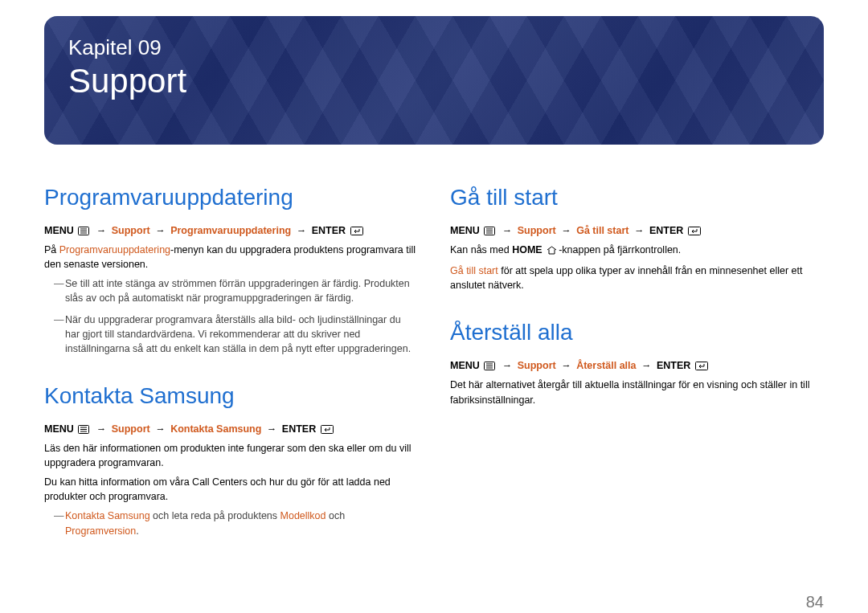 The width and height of the screenshot is (868, 613). What do you see at coordinates (236, 291) in the screenshot?
I see `note-item: Se till att inte stänga av strömmen förr…` at bounding box center [236, 291].